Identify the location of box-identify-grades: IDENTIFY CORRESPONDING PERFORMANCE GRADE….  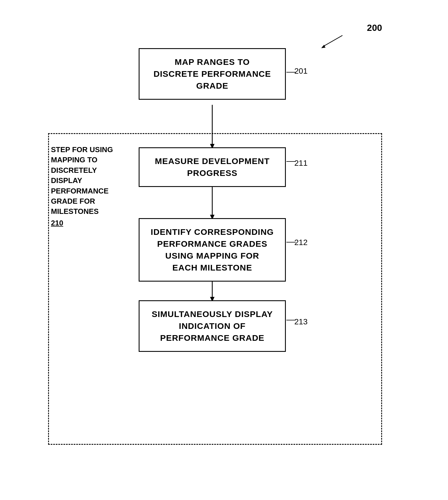
(212, 250).